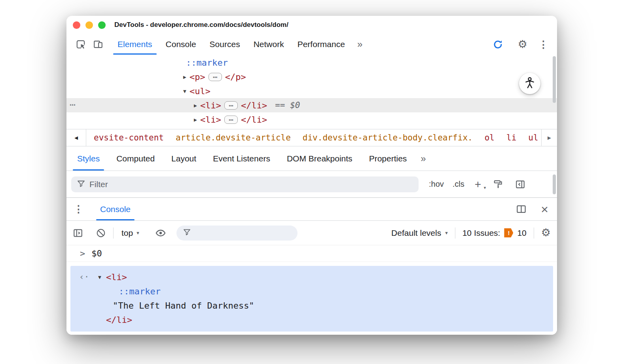  I want to click on toolbar-right-controls: ⚙ ⋮, so click(521, 44).